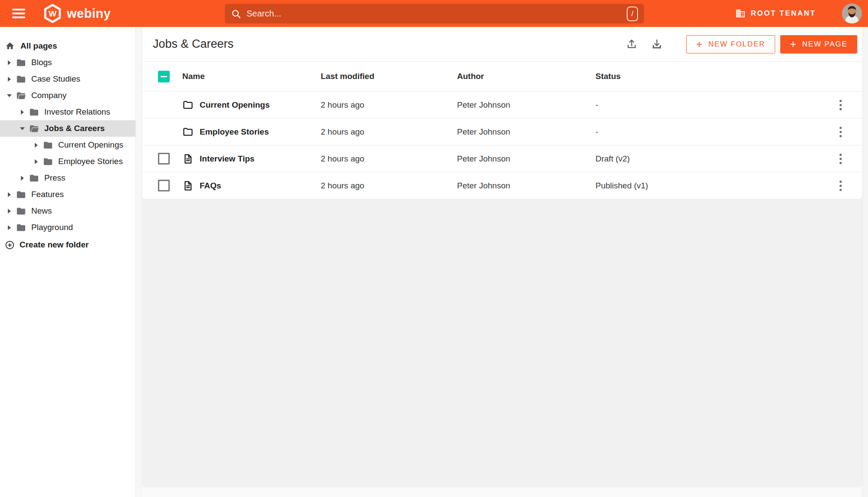  Describe the element at coordinates (193, 44) in the screenshot. I see `page-title: Jobs & Careers` at that location.